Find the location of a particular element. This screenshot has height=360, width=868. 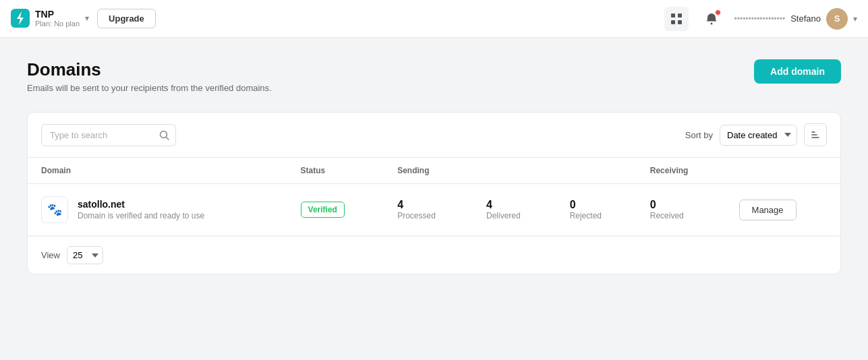

user-name: Stefano is located at coordinates (805, 19).